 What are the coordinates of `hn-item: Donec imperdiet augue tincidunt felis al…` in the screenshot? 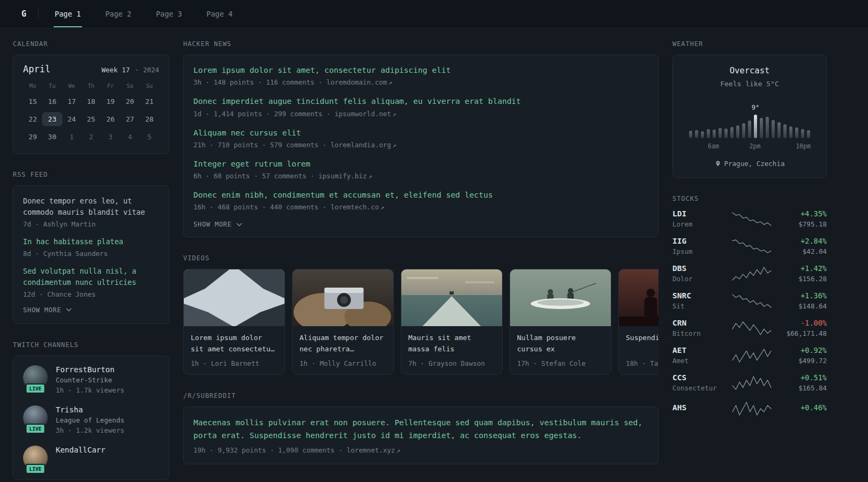 It's located at (421, 107).